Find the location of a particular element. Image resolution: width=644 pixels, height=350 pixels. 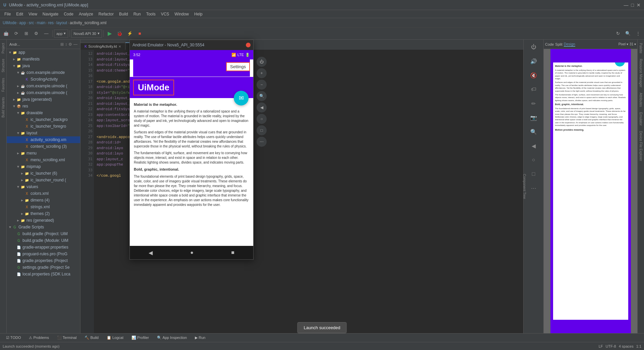

volume-icon: 🔊 is located at coordinates (534, 61).